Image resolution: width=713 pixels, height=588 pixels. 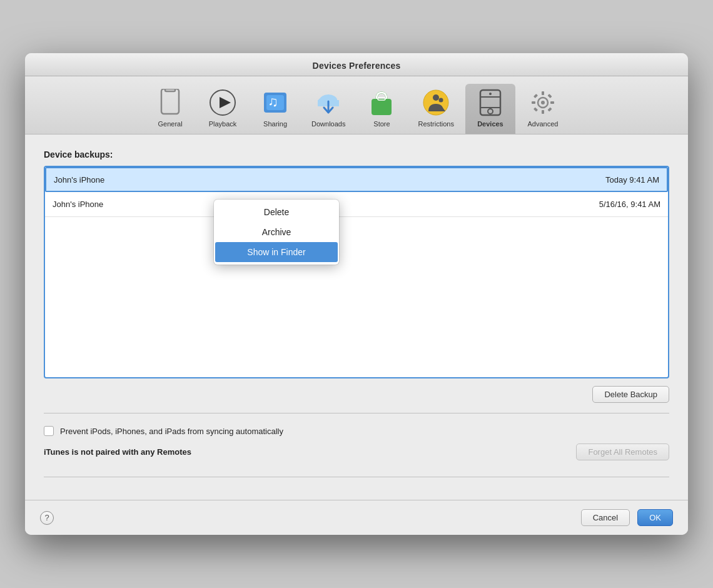 I want to click on tab-restrictions-label: Restrictions, so click(x=435, y=124).